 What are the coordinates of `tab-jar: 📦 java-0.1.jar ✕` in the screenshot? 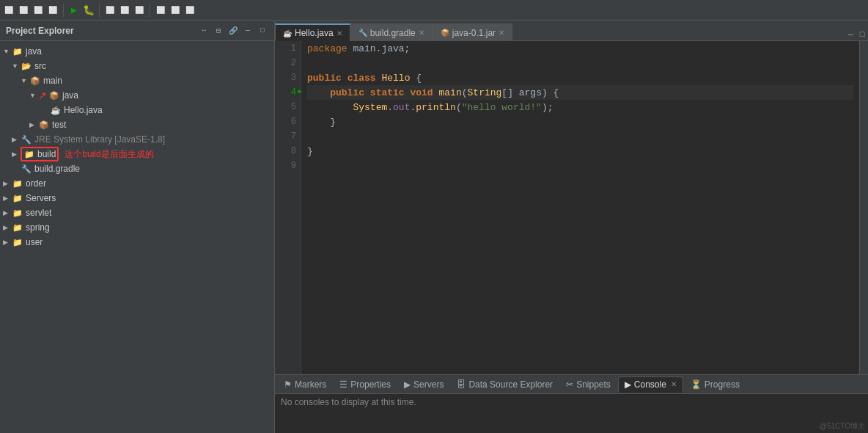 It's located at (472, 32).